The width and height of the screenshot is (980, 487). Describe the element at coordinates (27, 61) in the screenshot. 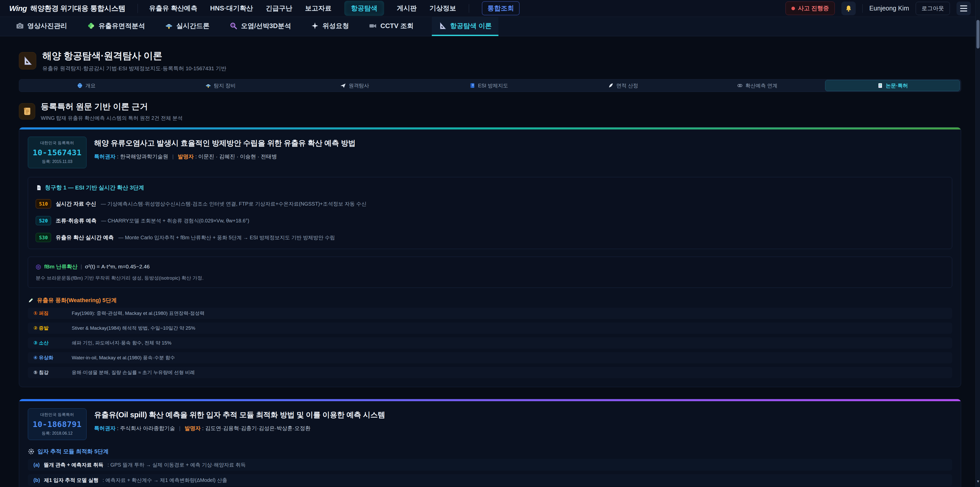

I see `triangle-ruler-icon` at that location.